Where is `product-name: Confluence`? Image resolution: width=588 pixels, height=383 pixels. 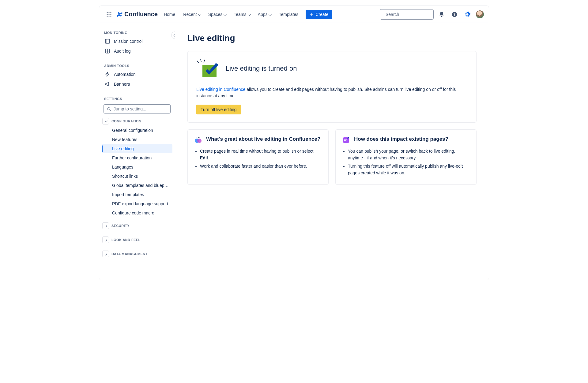 product-name: Confluence is located at coordinates (141, 14).